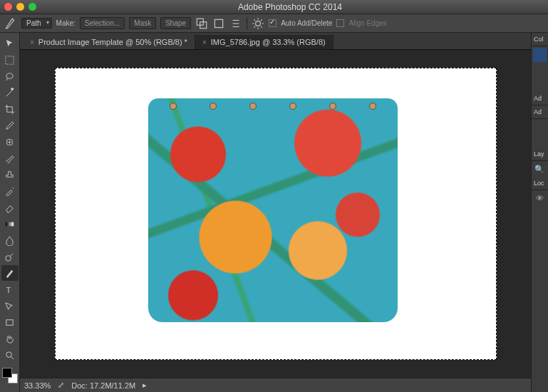 This screenshot has height=392, width=548. What do you see at coordinates (540, 55) in the screenshot?
I see `color-preview` at bounding box center [540, 55].